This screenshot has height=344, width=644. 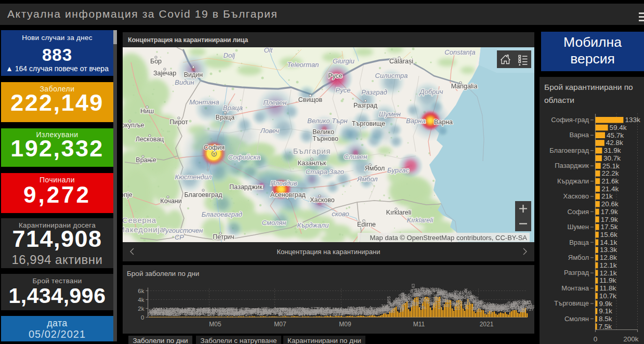 What do you see at coordinates (179, 237) in the screenshot?
I see `svg-text: СР` at bounding box center [179, 237].